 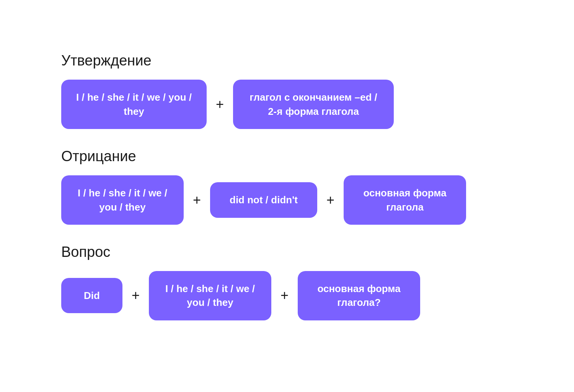 I want to click on affirmative-verb-pill: глагол с окончанием –ed / 2-я форма глаг…, so click(x=313, y=104).